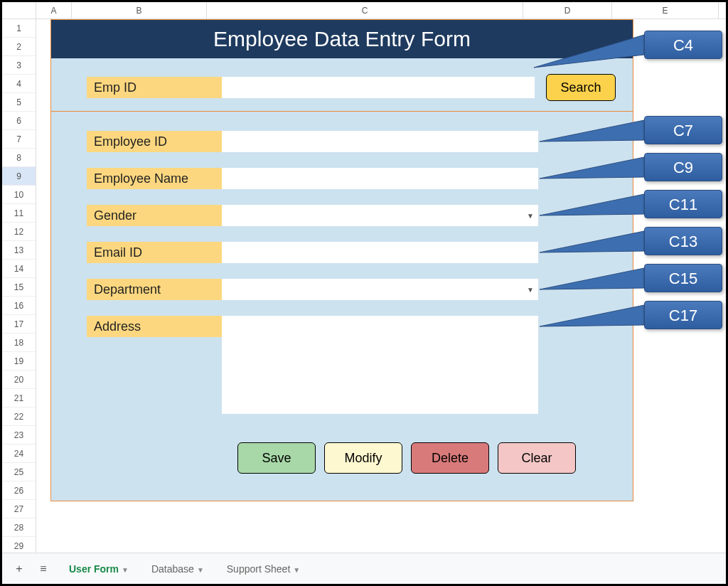 The width and height of the screenshot is (728, 586). What do you see at coordinates (18, 491) in the screenshot?
I see `row-26: 26` at bounding box center [18, 491].